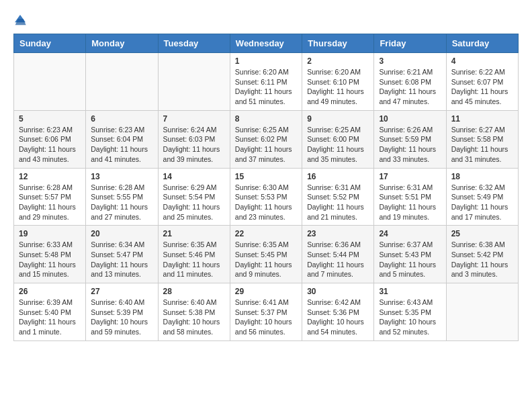  What do you see at coordinates (410, 291) in the screenshot?
I see `day-number: 31` at bounding box center [410, 291].